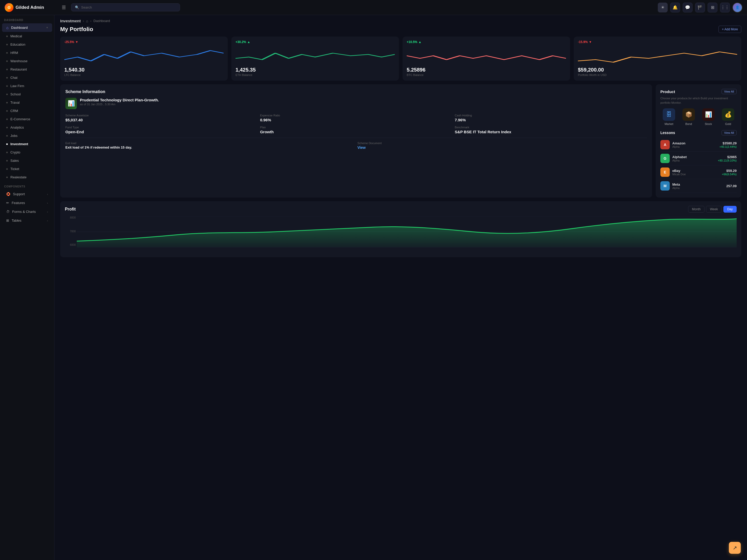 Image resolution: width=747 pixels, height=560 pixels. I want to click on app-title: Gilded Admin, so click(30, 7).